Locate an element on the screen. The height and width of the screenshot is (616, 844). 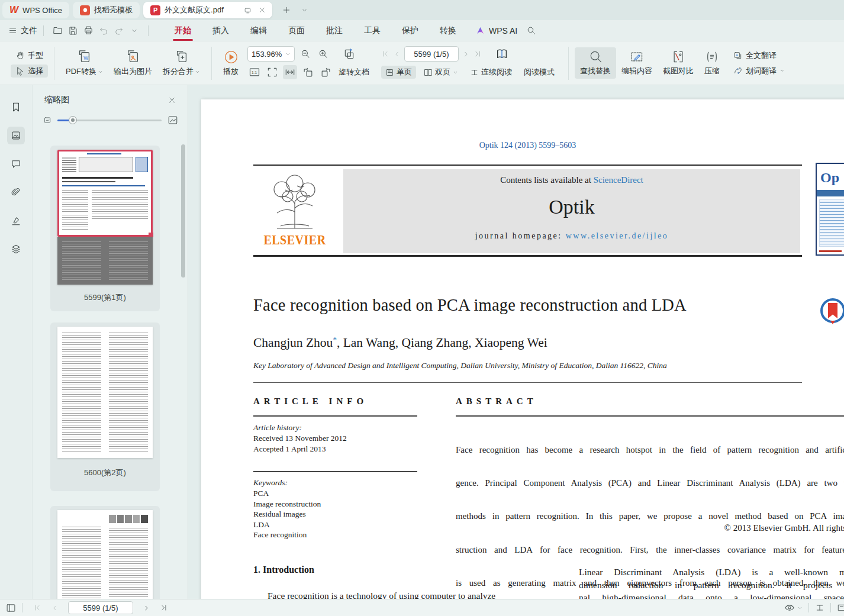
rotate-pages-icon is located at coordinates (349, 54).